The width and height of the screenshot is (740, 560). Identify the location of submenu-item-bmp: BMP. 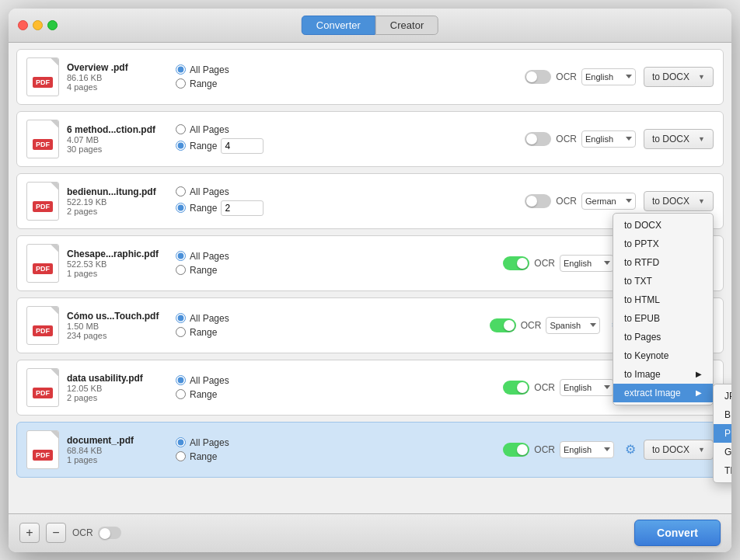
(723, 415).